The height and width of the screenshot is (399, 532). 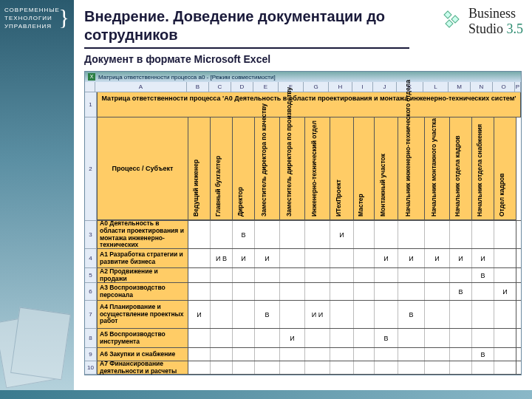 I want to click on page-title: Внедрение. Доведение документации до сот…, so click(x=247, y=28).